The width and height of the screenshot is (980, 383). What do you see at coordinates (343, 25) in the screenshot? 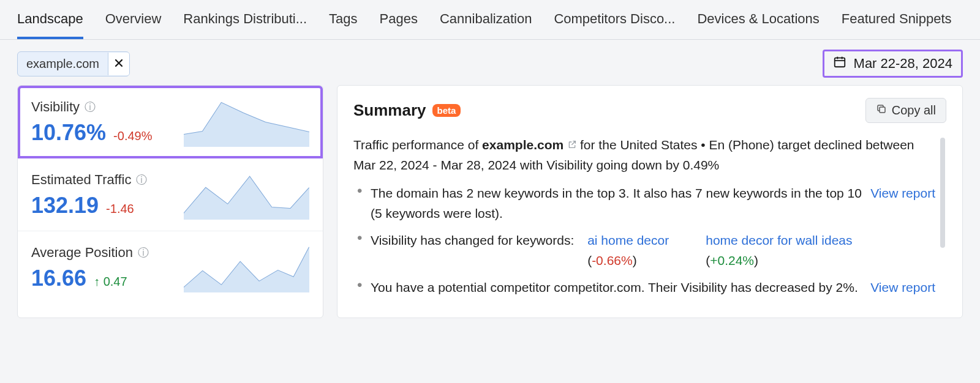
I see `tab-tags: Tags` at bounding box center [343, 25].